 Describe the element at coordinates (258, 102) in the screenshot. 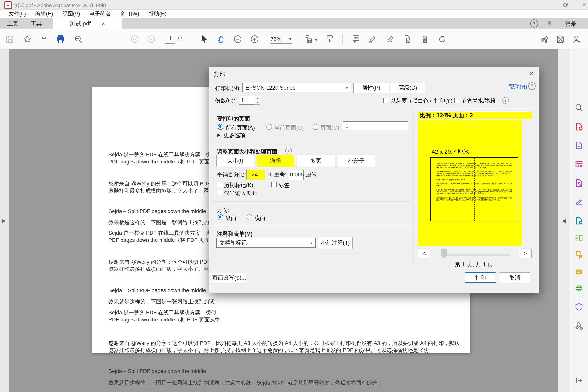

I see `spin-down-icon: ▼` at that location.